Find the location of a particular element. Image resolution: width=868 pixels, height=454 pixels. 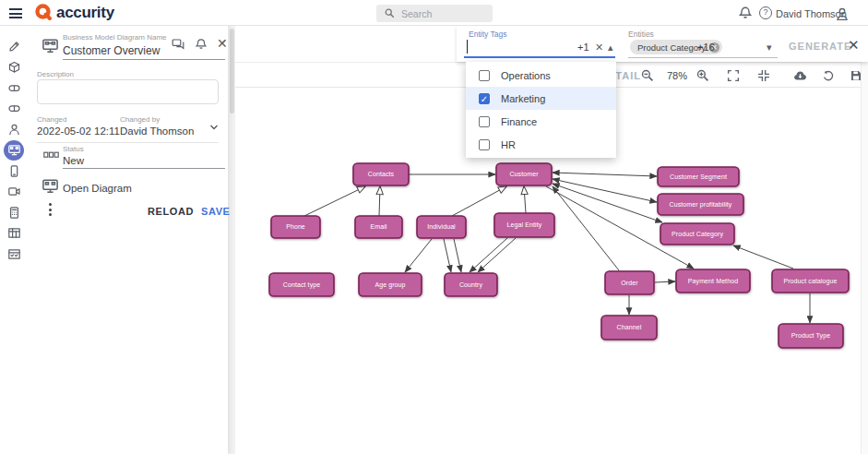

diagram-edge-order-customer is located at coordinates (586, 229).